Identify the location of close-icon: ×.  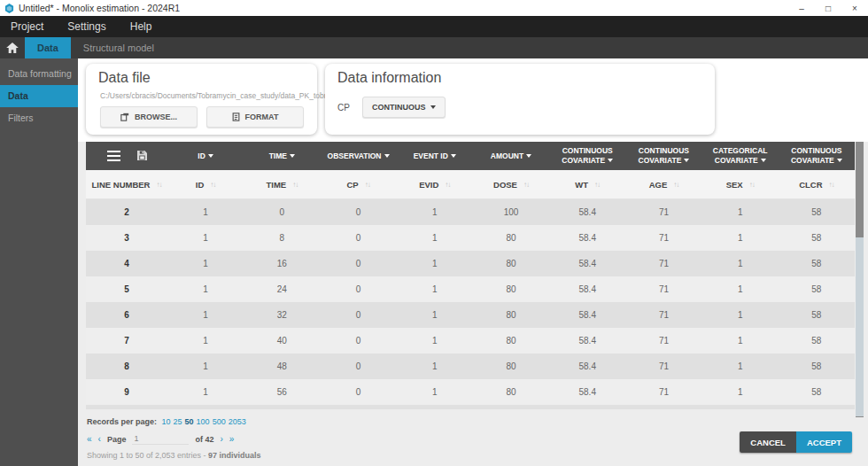
(855, 8).